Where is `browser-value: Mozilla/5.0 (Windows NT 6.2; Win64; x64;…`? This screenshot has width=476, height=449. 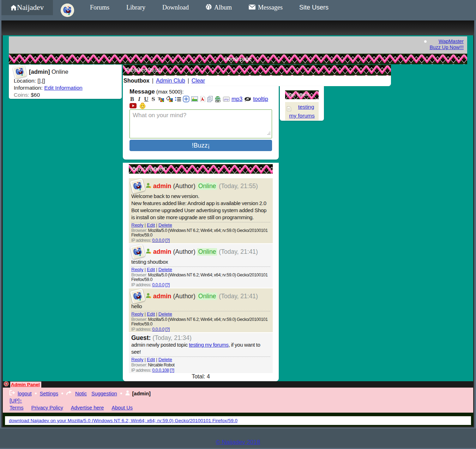 browser-value: Mozilla/5.0 (Windows NT 6.2; Win64; x64;… is located at coordinates (200, 233).